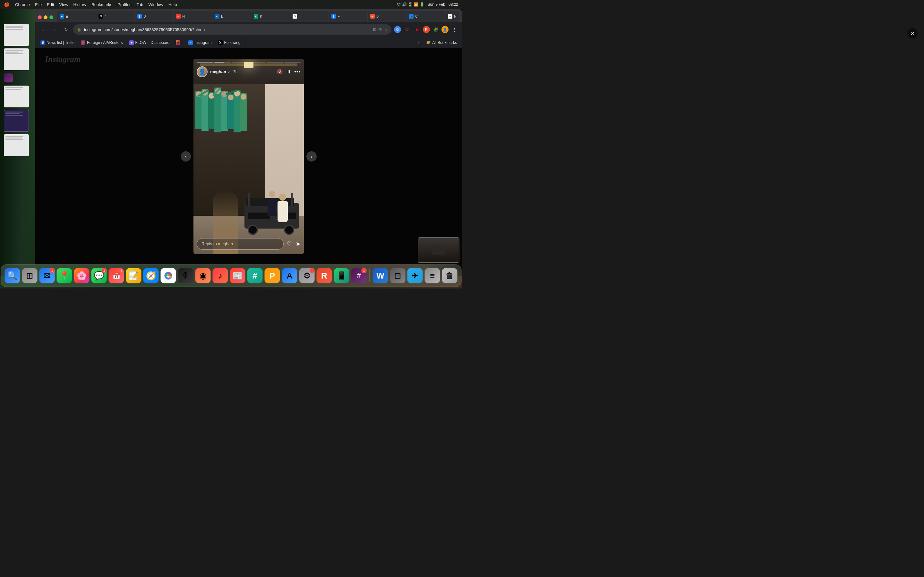  I want to click on apple-menu: 🍎, so click(7, 5).